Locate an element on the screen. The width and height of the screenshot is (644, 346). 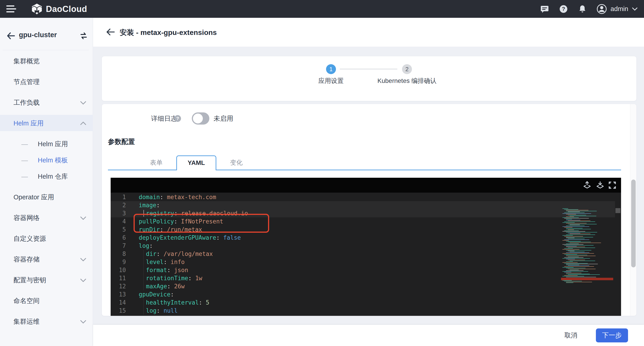
code-line-13: 13gpuDevice: is located at coordinates (363, 294).